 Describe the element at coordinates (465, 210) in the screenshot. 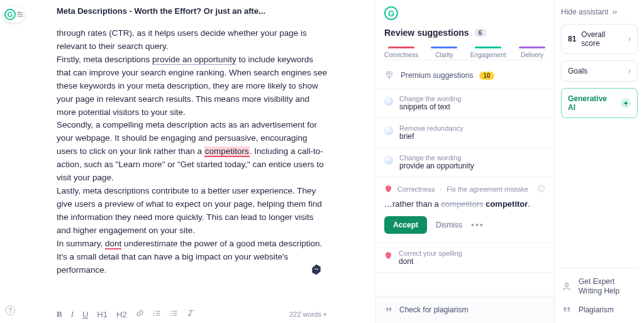

I see `suggestion-card-expanded: Correctness · Fix the agreement mistake …` at that location.